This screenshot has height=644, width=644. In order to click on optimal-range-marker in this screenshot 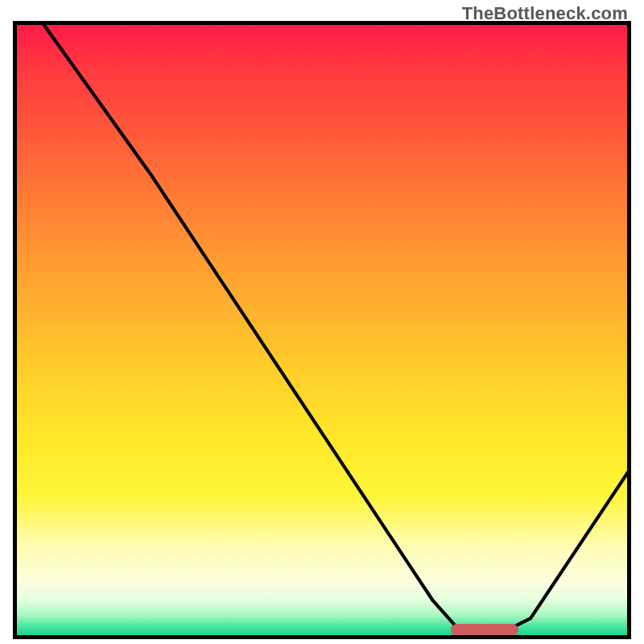, I will do `click(485, 630)`.